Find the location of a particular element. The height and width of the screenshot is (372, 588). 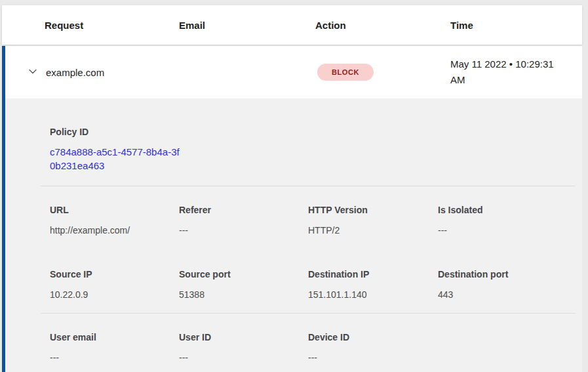

field-destination-ip: Destination IP 151.101.1.140 is located at coordinates (373, 285).